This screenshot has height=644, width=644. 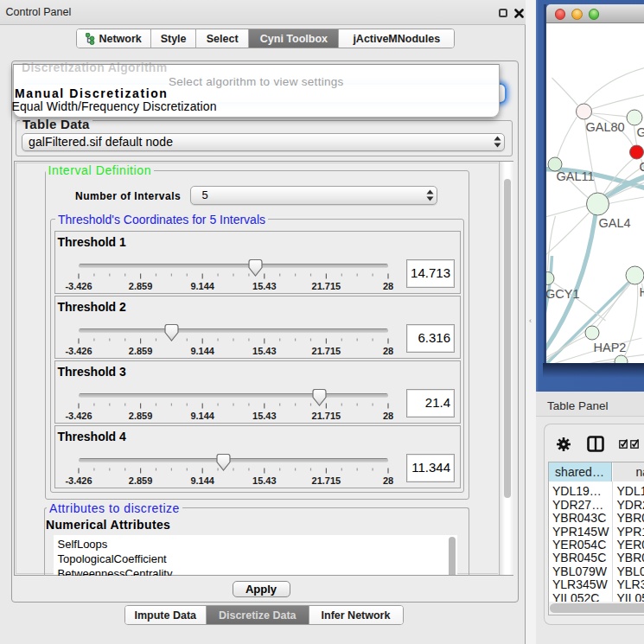 What do you see at coordinates (641, 167) in the screenshot?
I see `svg-text: C` at bounding box center [641, 167].